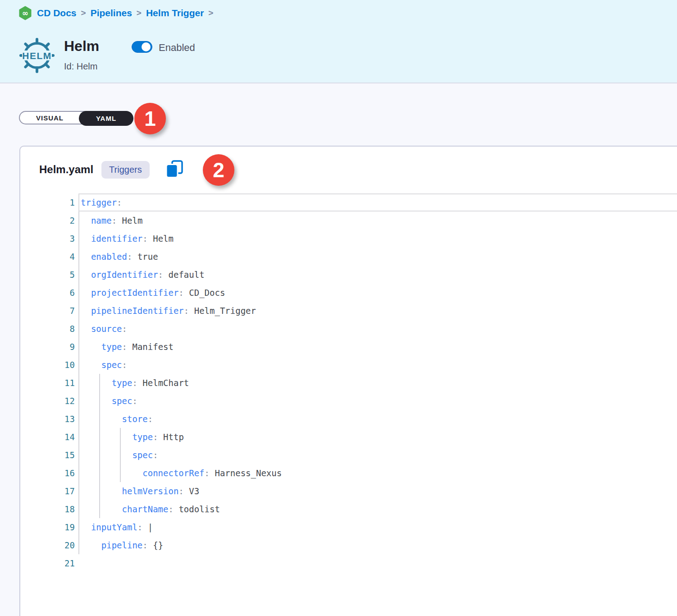 The width and height of the screenshot is (677, 616). I want to click on code-text: name: Helm, so click(378, 221).